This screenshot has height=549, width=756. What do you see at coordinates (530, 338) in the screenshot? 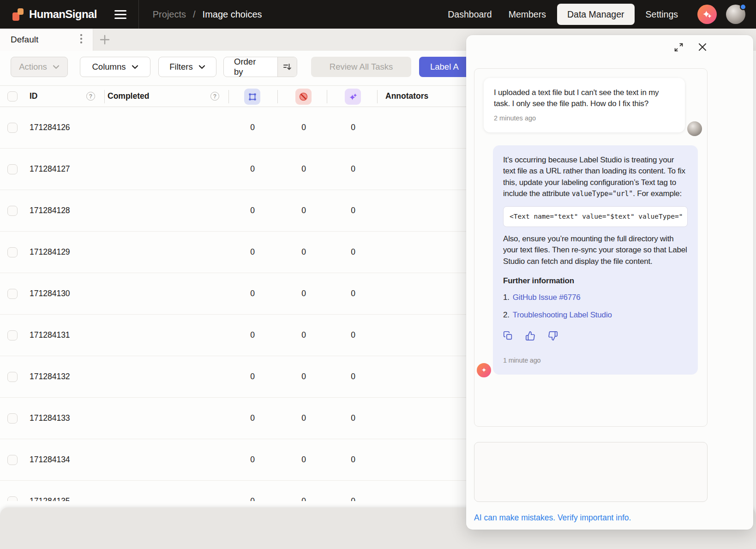
I see `thumbs-up-icon` at bounding box center [530, 338].